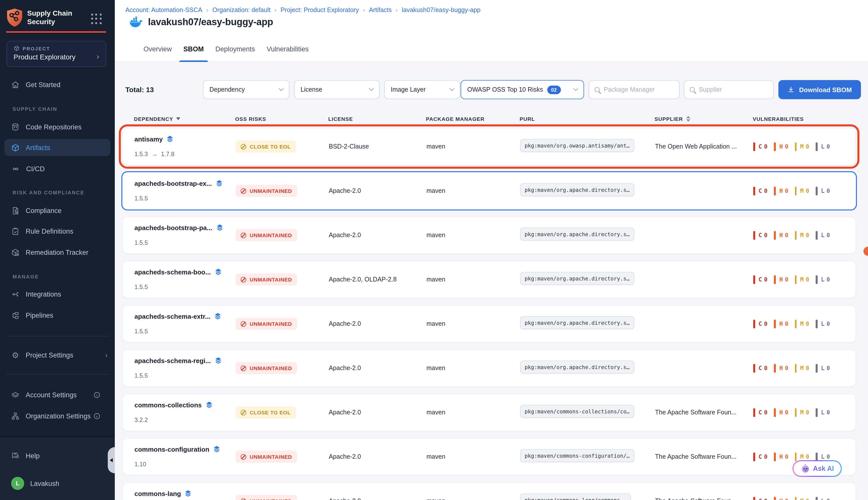  I want to click on sidebar-item-help: Help, so click(57, 456).